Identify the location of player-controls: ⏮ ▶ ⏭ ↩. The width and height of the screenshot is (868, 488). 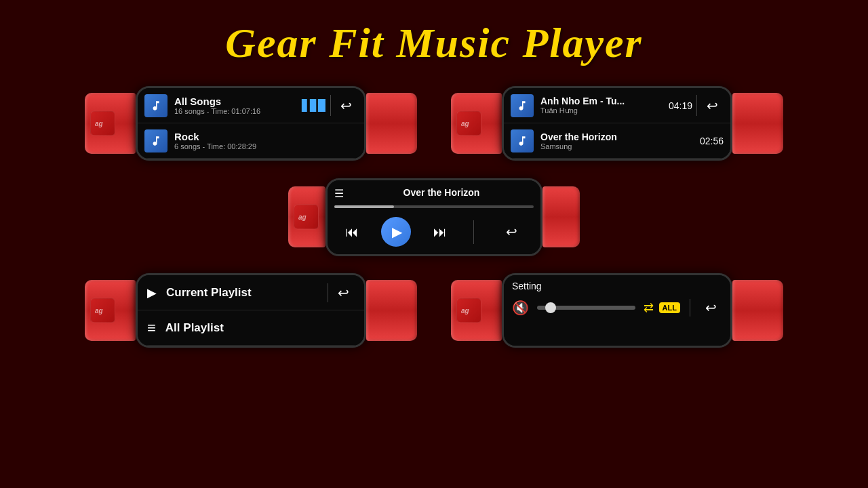
(434, 232).